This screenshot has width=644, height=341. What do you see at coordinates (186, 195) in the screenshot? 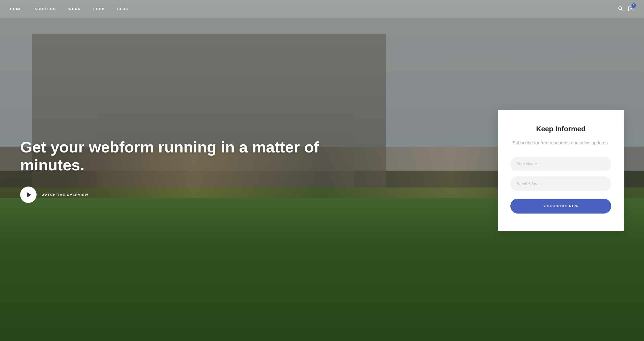
I see `hero-cta: WATCH THE OVERVIEW` at bounding box center [186, 195].